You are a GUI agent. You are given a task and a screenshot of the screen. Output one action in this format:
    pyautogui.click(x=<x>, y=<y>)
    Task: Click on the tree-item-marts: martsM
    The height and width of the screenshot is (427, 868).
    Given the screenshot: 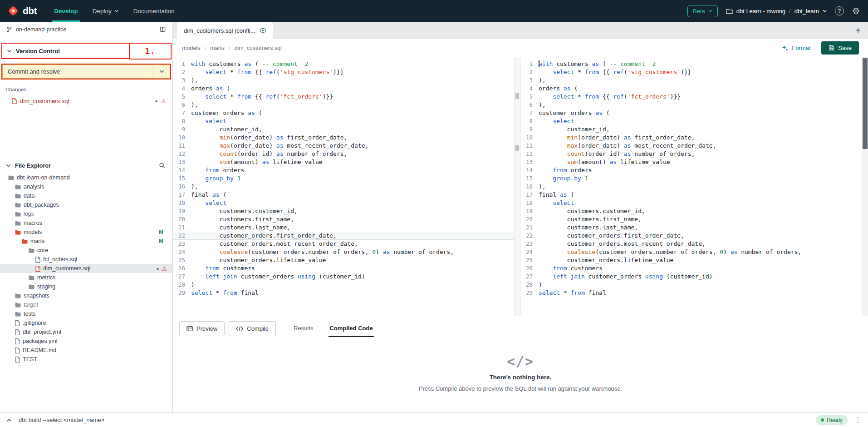 What is the action you would take?
    pyautogui.click(x=86, y=241)
    